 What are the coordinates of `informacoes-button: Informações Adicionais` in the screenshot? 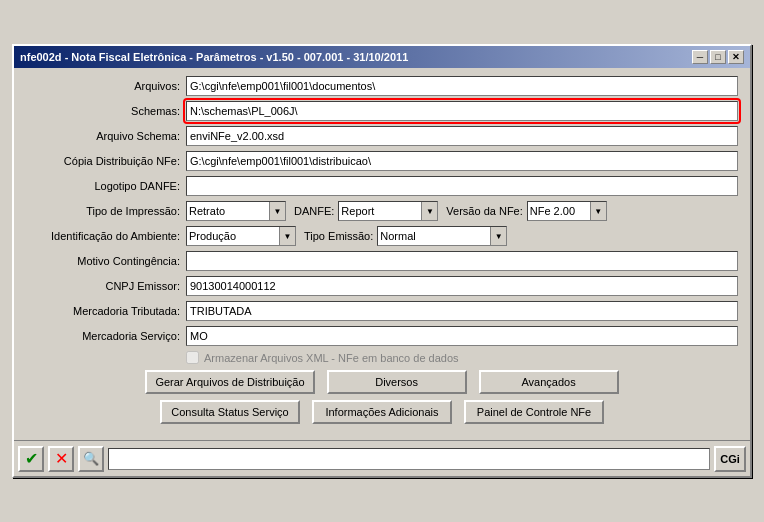 It's located at (382, 412).